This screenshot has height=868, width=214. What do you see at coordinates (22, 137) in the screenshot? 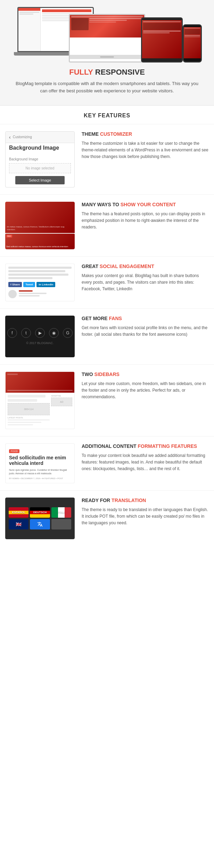
I see `customizer-header-text: Customizing` at bounding box center [22, 137].